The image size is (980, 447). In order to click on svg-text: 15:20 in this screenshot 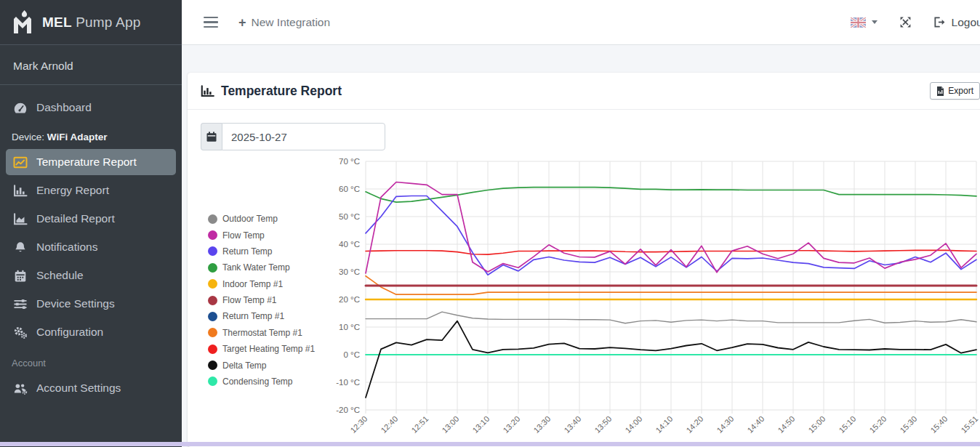, I will do `click(877, 424)`.